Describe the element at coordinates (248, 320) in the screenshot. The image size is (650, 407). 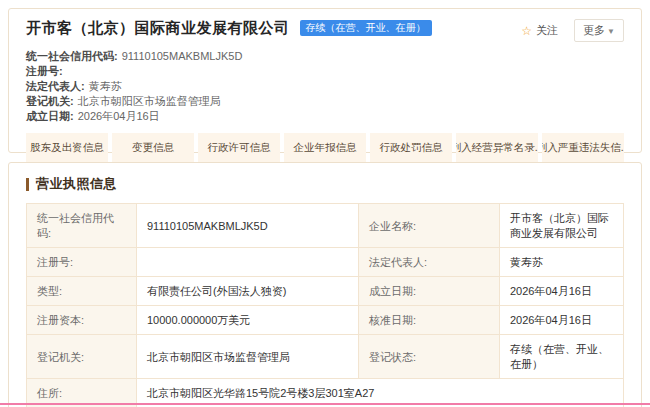
I see `table-value: 10000.000000万美元` at that location.